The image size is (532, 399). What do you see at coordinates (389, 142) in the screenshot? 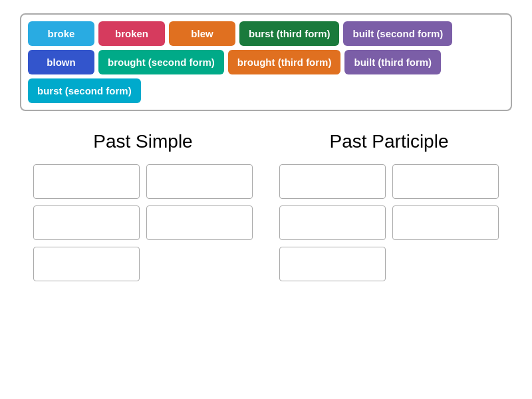
I see `past-participle-title: Past Participle` at bounding box center [389, 142].